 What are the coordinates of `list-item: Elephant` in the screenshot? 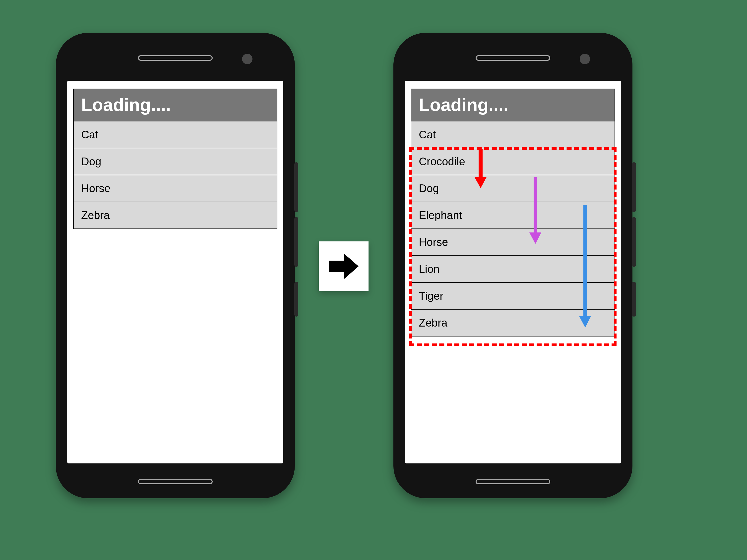 It's located at (513, 215).